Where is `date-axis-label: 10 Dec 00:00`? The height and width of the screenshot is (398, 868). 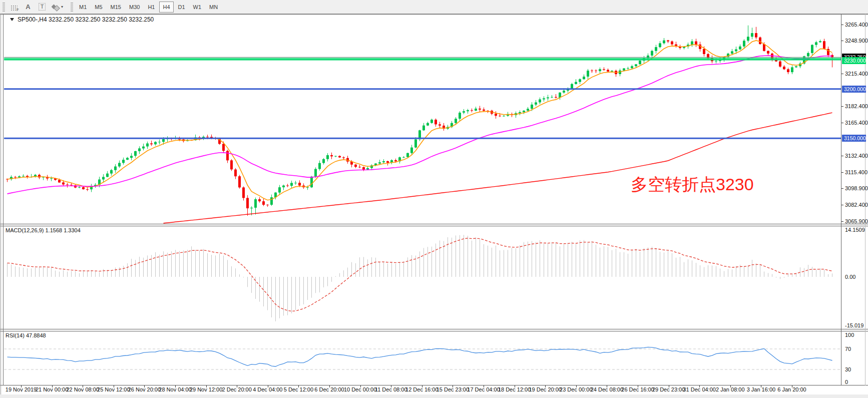 date-axis-label: 10 Dec 00:00 is located at coordinates (360, 389).